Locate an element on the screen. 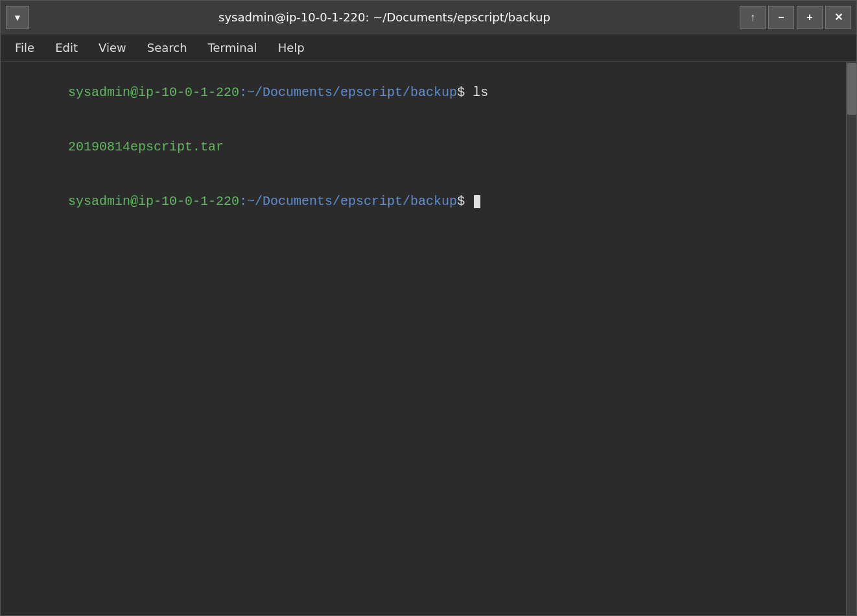  prompt-user-2: sysadmin@ip-10-0-1-220 is located at coordinates (154, 201).